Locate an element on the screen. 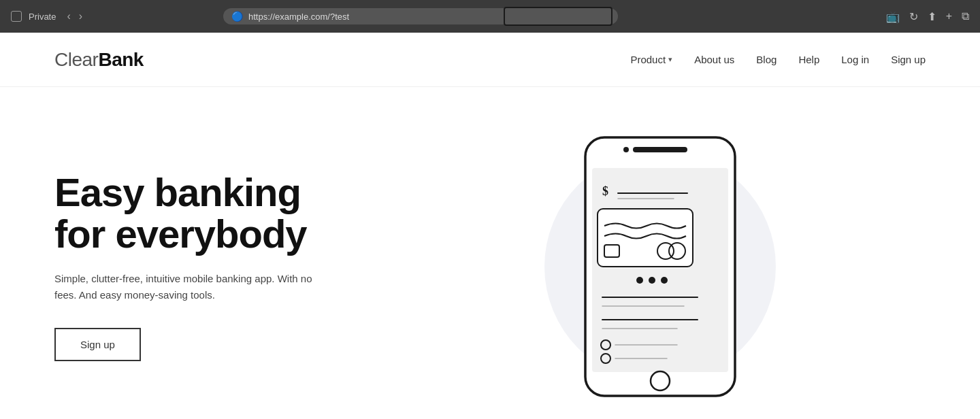  secure-icon: 🔵 is located at coordinates (237, 16).